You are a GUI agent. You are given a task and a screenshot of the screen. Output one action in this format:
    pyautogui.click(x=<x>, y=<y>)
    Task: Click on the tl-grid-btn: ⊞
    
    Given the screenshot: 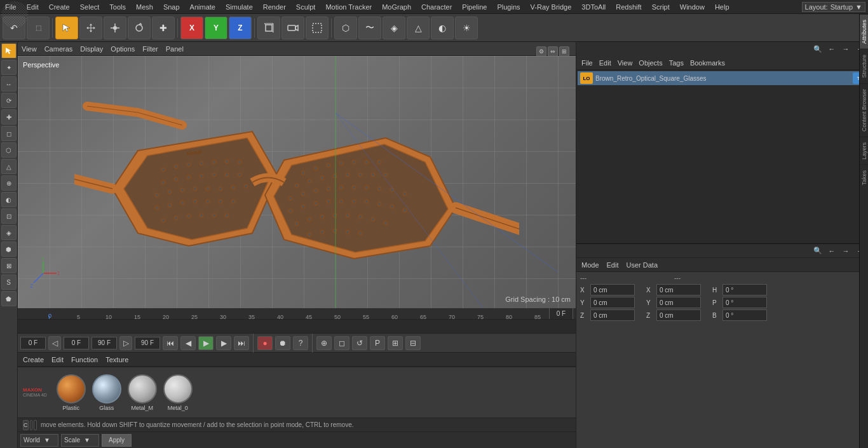 What is the action you would take?
    pyautogui.click(x=395, y=343)
    